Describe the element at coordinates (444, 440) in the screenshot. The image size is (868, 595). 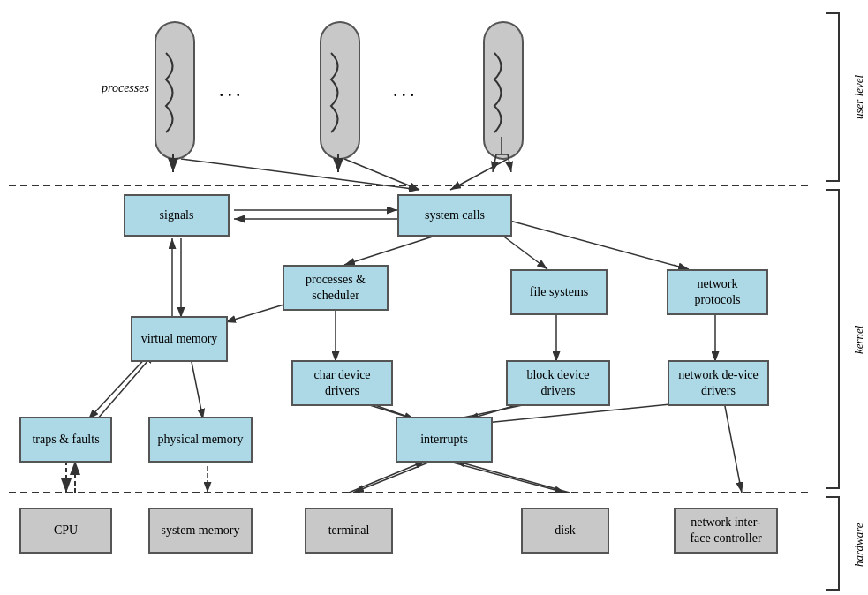
I see `interrupts-box: interrupts` at that location.